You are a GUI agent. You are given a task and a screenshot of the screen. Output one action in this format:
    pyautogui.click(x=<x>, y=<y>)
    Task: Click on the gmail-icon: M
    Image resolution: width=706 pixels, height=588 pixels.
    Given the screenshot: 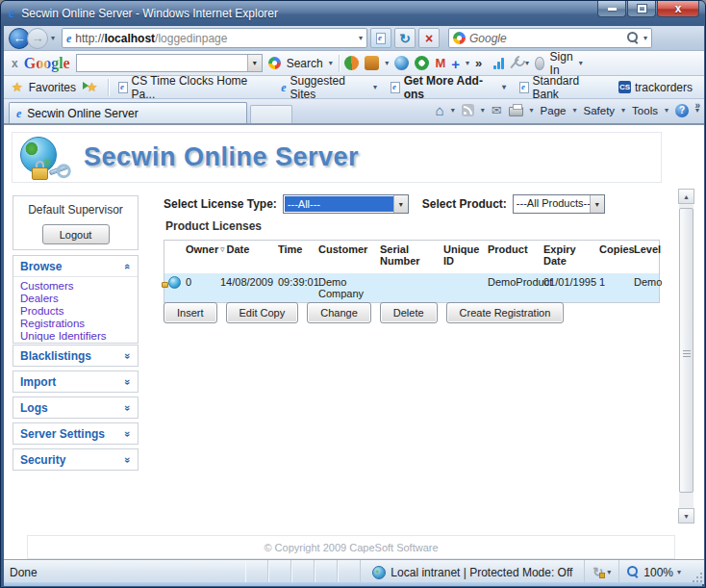 What is the action you would take?
    pyautogui.click(x=441, y=64)
    